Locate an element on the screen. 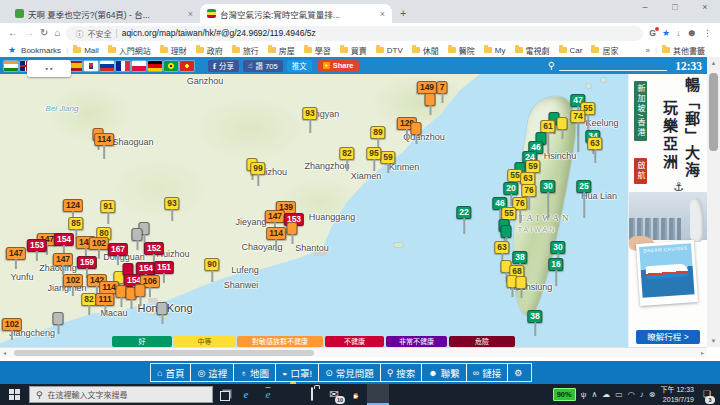 This screenshot has width=720, height=405. file-explorer-icon is located at coordinates (290, 394).